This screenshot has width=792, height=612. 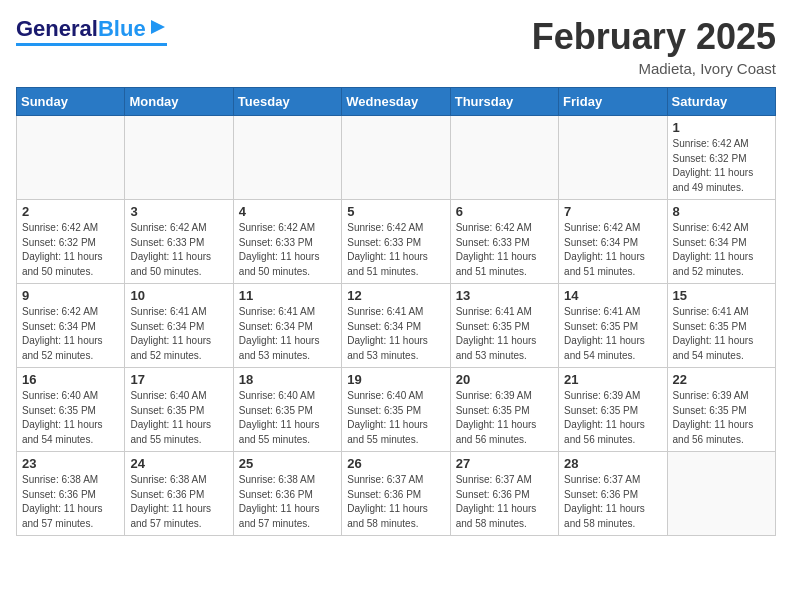 I want to click on day-number: 7, so click(x=612, y=212).